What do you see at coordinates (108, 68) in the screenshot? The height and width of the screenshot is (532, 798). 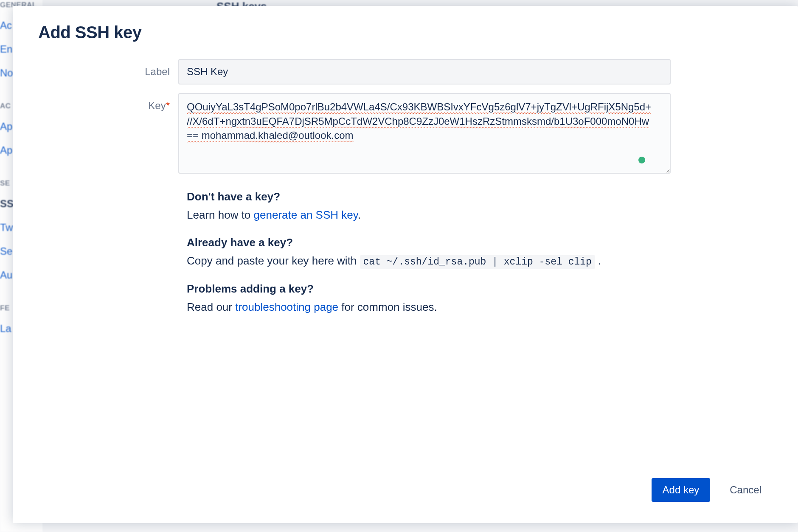 I see `label-field-label: Label` at bounding box center [108, 68].